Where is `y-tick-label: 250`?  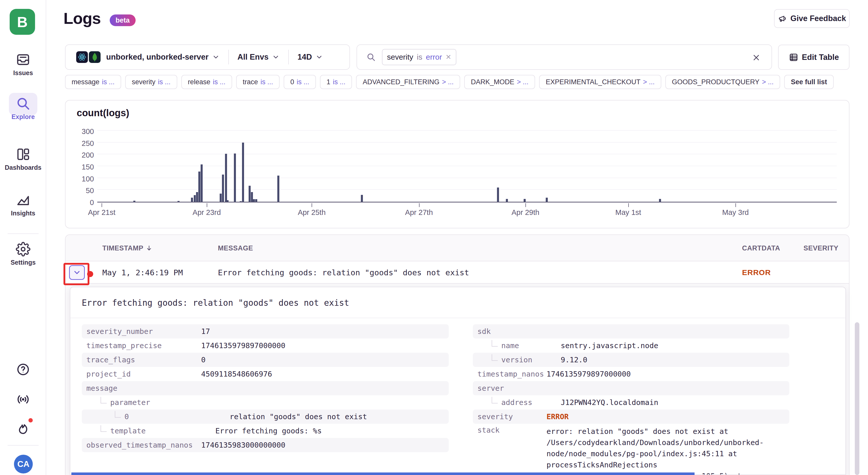
y-tick-label: 250 is located at coordinates (88, 143).